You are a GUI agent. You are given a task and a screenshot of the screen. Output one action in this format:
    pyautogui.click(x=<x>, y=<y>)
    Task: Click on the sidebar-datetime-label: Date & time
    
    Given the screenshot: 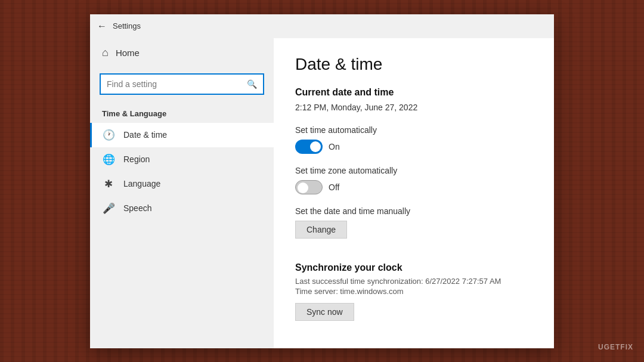 What is the action you would take?
    pyautogui.click(x=145, y=135)
    